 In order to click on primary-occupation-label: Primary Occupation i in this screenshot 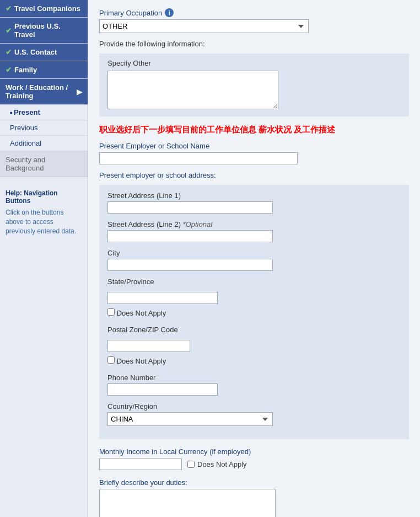, I will do `click(254, 13)`.